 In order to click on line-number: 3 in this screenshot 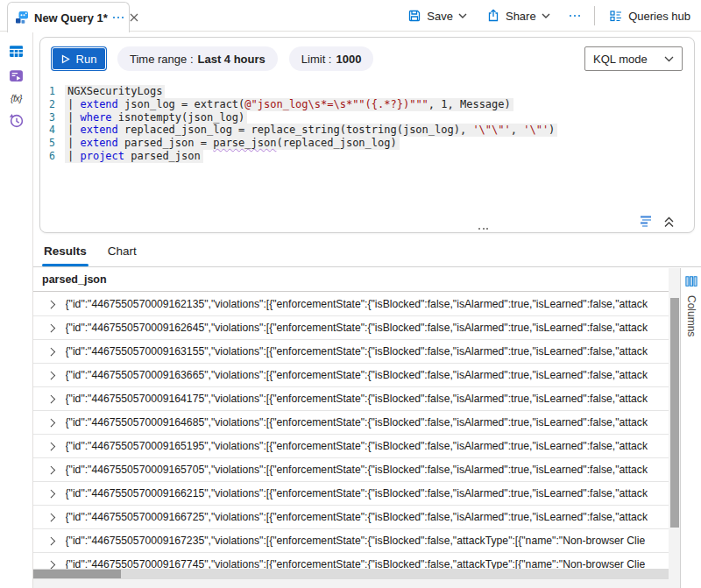, I will do `click(53, 117)`.